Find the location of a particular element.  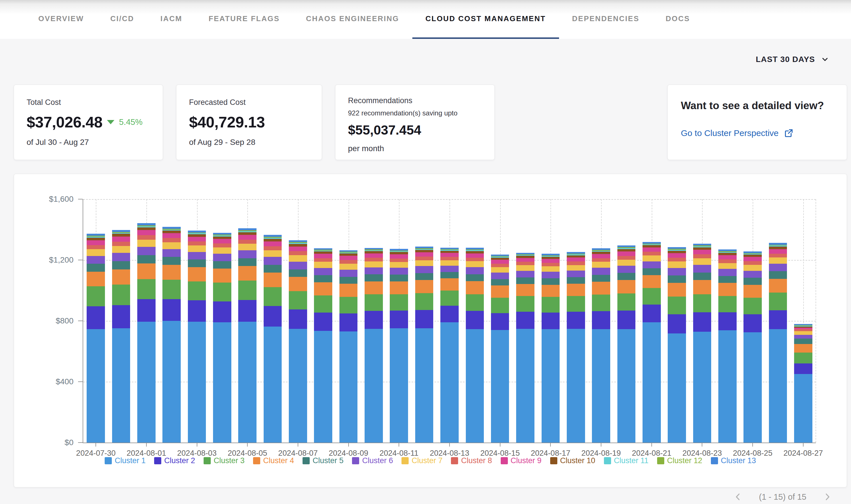

tab-iacm: IACM is located at coordinates (171, 19).